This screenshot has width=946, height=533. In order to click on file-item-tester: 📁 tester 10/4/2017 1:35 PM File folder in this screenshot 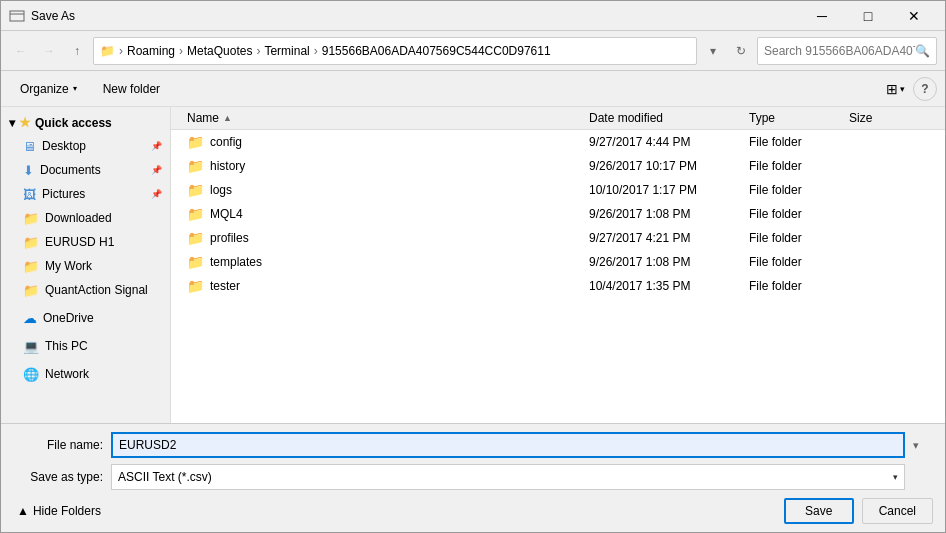, I will do `click(558, 286)`.